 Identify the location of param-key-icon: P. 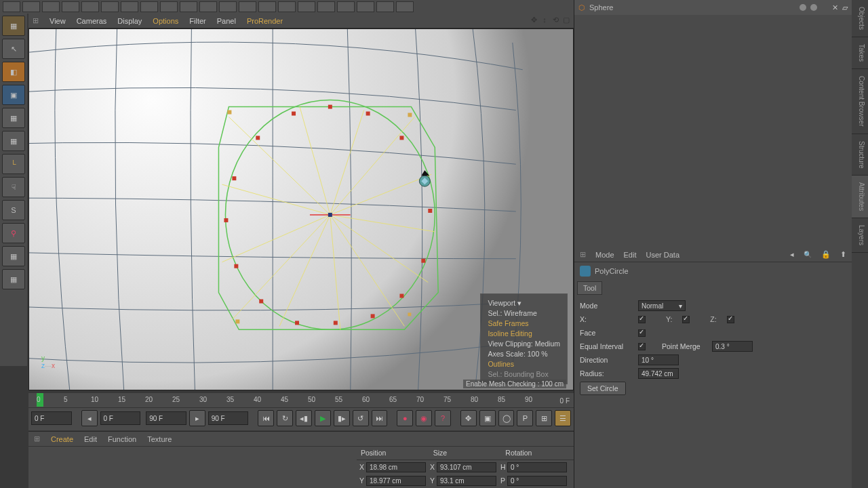
(525, 418).